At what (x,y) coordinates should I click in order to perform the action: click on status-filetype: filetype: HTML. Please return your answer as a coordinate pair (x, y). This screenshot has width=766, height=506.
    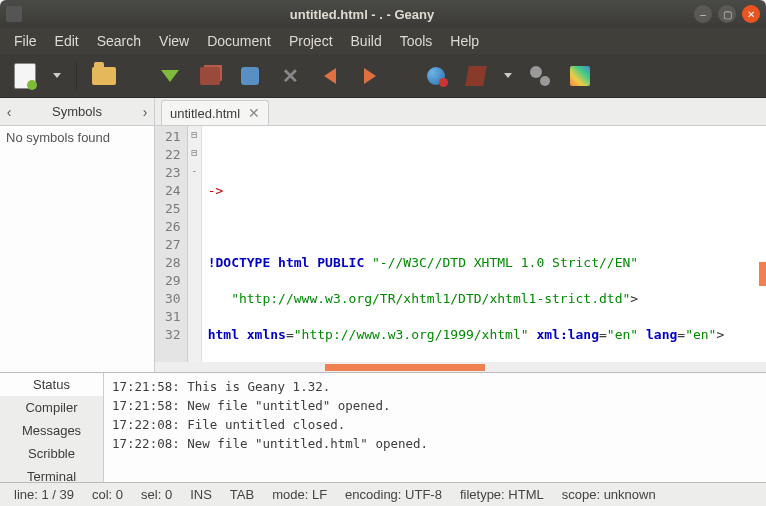
    Looking at the image, I should click on (502, 494).